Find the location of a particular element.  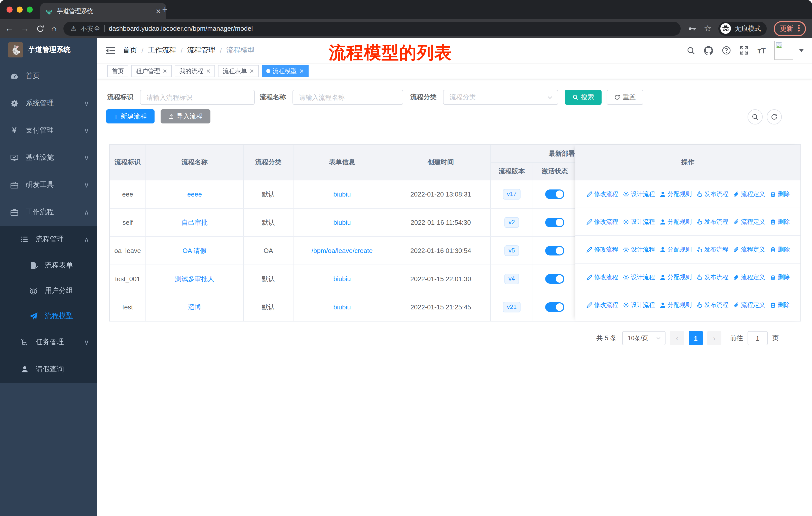

forward-icon: → is located at coordinates (25, 28).